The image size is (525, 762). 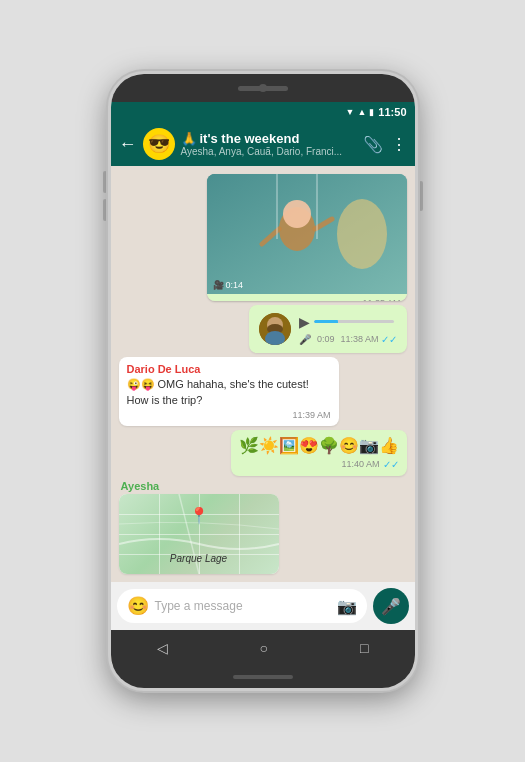 I want to click on video-thumbnail: ▶ 🎥 0:14, so click(x=307, y=234).